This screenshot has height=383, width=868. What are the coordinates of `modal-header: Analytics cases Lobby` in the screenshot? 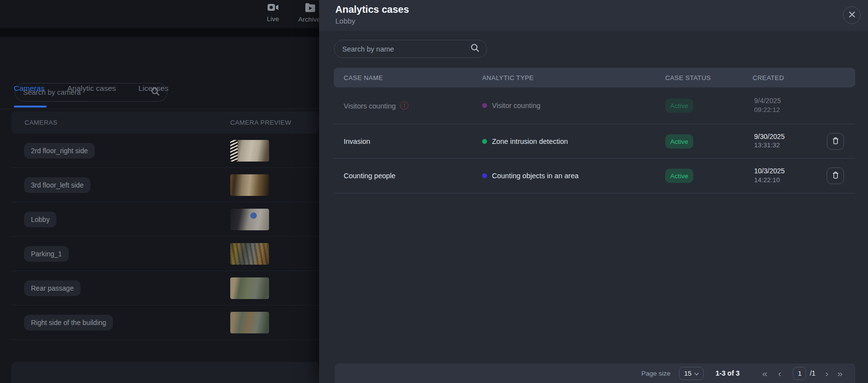 It's located at (594, 16).